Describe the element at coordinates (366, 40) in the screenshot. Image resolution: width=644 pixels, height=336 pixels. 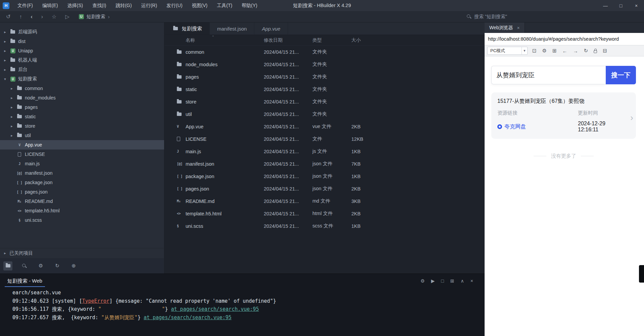
I see `column-header-大小: 大小` at that location.